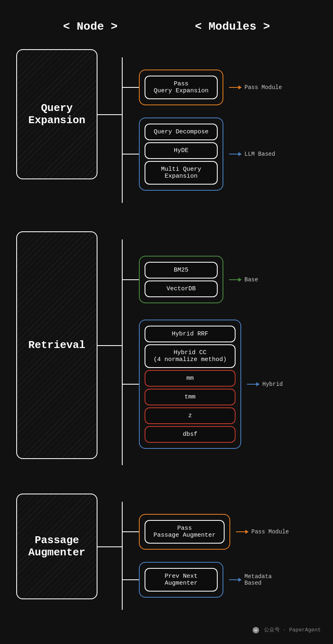 This screenshot has height=644, width=333. What do you see at coordinates (258, 580) in the screenshot?
I see `arrow-label-metadata-based: MetadataBased` at bounding box center [258, 580].